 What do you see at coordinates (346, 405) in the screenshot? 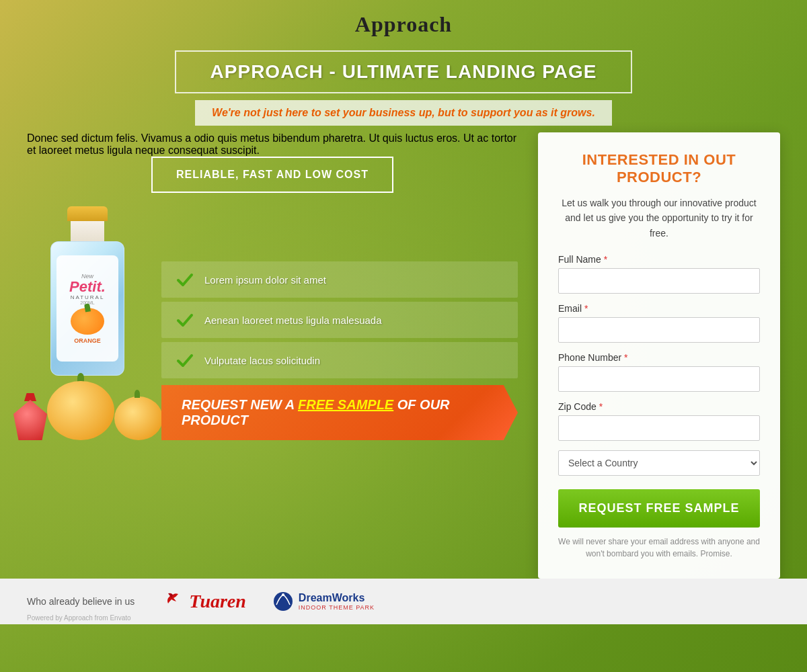
I see `banner-highlight: FREE SAMPLE` at bounding box center [346, 405].